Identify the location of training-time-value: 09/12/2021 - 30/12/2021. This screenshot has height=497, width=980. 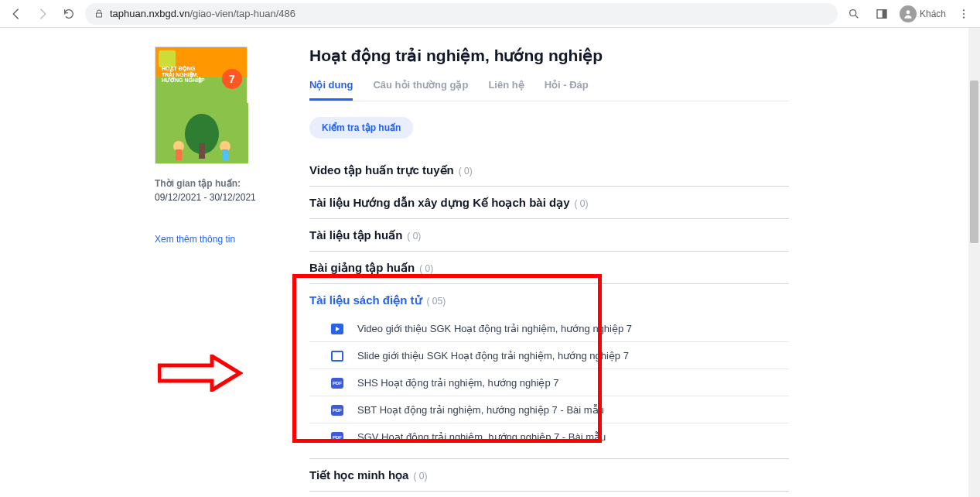
(217, 197).